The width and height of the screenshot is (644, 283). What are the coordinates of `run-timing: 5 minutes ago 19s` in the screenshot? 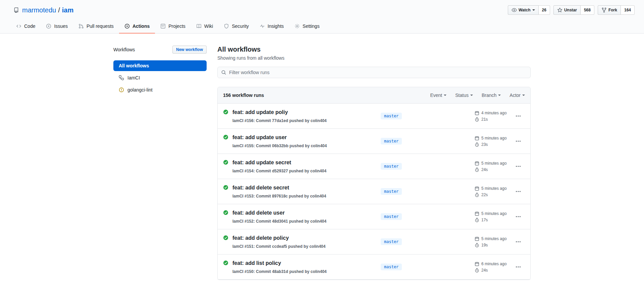 It's located at (493, 242).